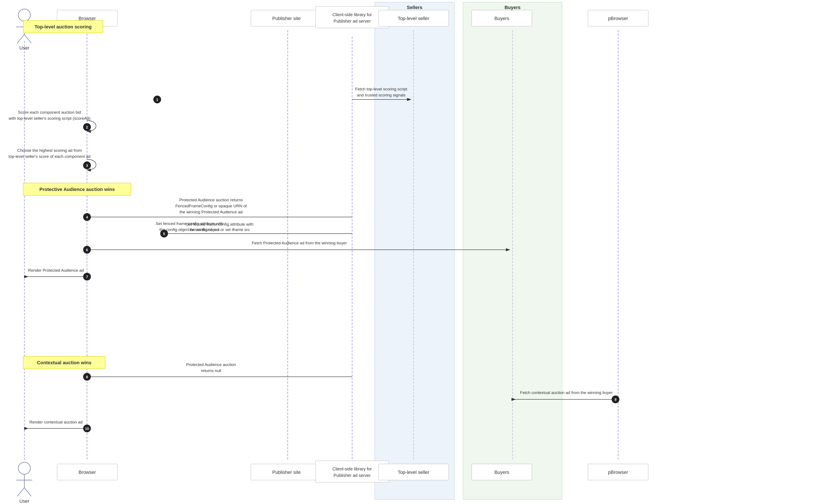 Image resolution: width=827 pixels, height=504 pixels. I want to click on svg-text: 2, so click(87, 128).